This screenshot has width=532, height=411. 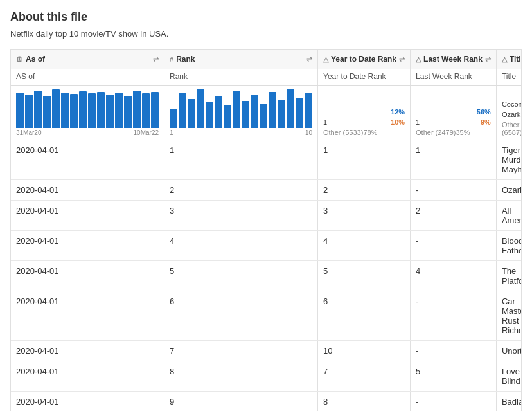 I want to click on page-title: About this file, so click(x=266, y=17).